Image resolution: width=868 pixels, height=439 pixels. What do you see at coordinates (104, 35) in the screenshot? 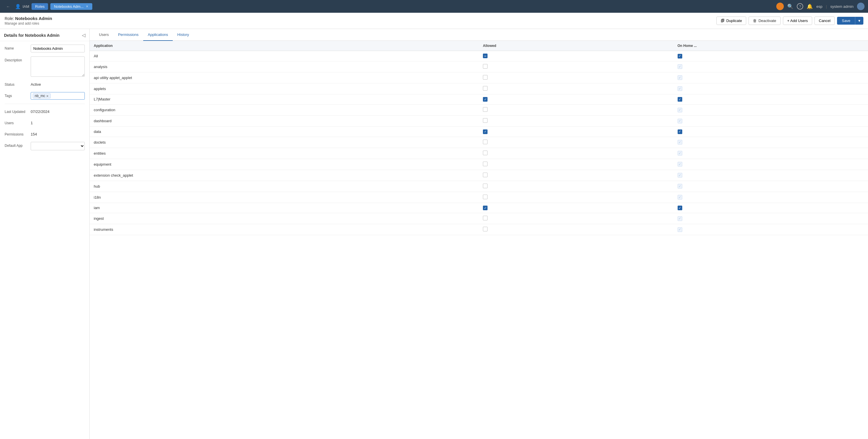
I see `tab-users: Users` at bounding box center [104, 35].